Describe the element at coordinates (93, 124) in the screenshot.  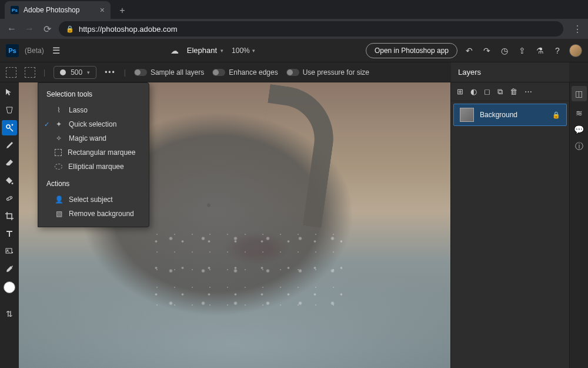
I see `flyout-item-quick-selection: ✦ Quick selection` at that location.